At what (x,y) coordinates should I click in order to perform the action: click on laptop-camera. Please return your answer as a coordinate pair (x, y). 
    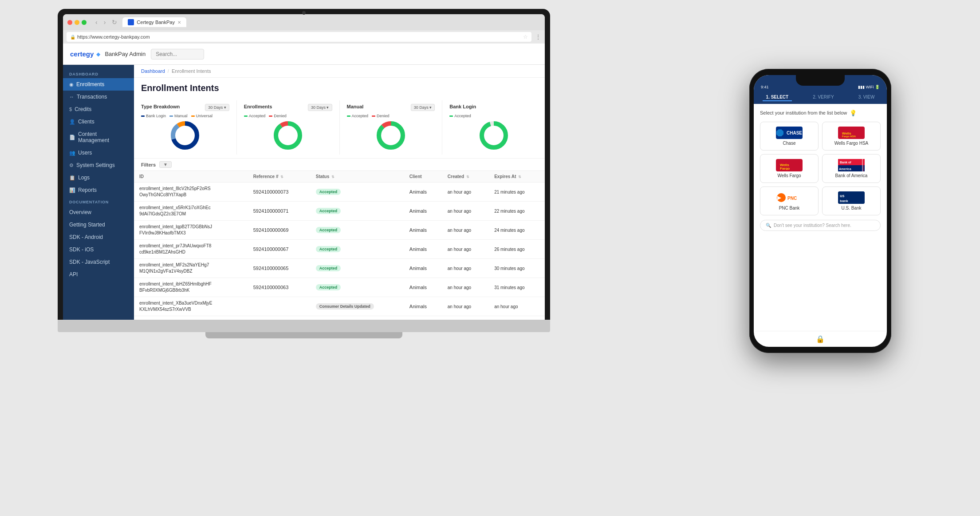
    Looking at the image, I should click on (304, 13).